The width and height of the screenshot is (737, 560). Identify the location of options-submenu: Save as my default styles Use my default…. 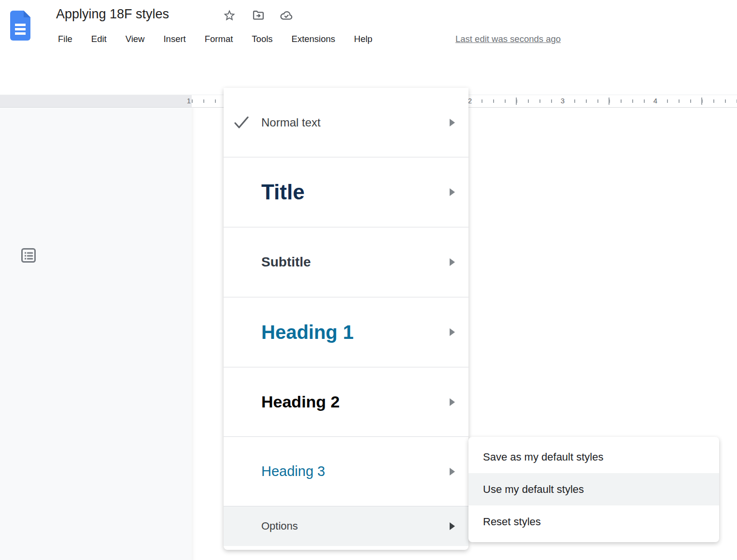
(594, 490).